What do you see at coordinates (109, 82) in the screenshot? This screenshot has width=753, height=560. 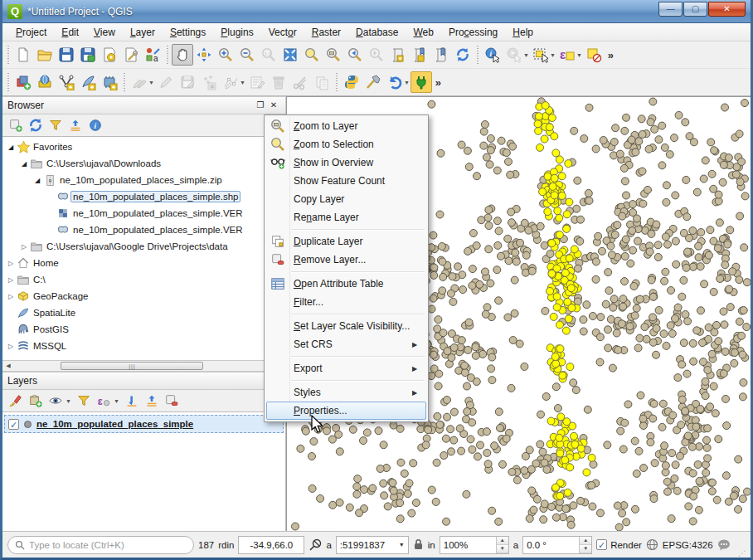 I see `new-temporary-layer-button` at bounding box center [109, 82].